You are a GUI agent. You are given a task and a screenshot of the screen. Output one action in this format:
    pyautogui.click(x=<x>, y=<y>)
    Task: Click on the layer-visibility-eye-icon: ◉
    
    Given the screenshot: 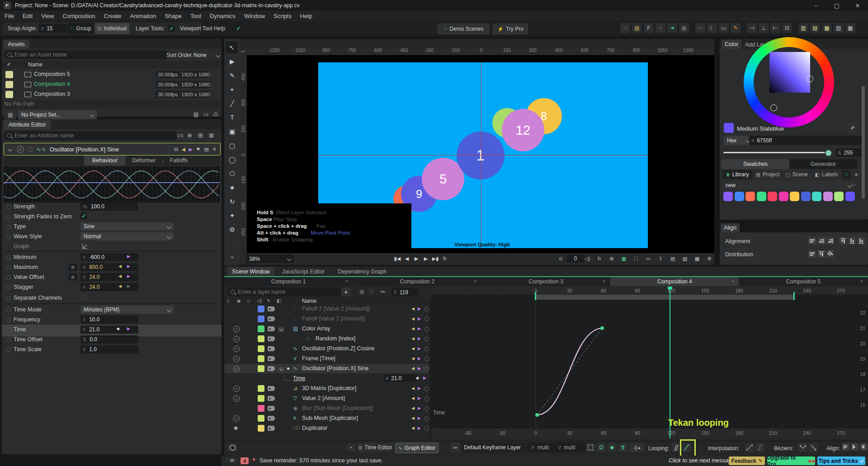 What is the action you would take?
    pyautogui.click(x=236, y=428)
    